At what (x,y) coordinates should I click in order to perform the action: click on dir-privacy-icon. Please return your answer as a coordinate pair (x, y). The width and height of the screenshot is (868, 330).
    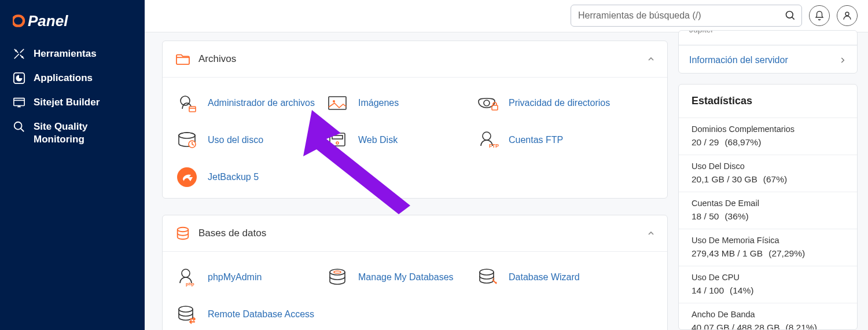
    Looking at the image, I should click on (488, 103).